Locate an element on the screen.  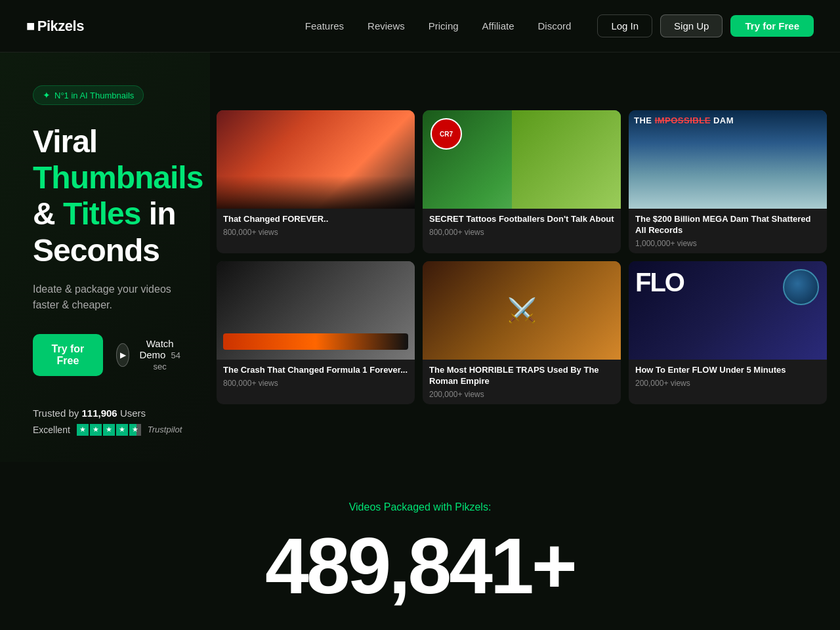
stats-number: 489,841+ is located at coordinates (420, 566).